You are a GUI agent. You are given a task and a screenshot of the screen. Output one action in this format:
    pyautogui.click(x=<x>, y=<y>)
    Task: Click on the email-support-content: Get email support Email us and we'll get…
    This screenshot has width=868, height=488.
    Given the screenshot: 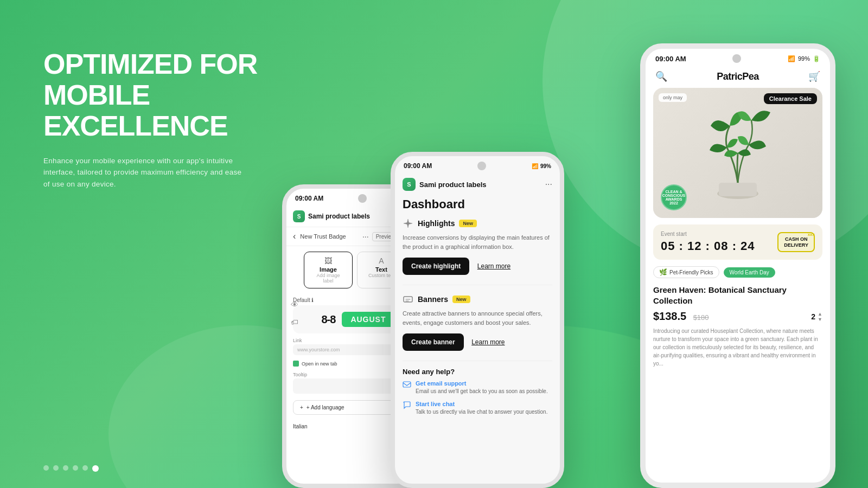 What is the action you would take?
    pyautogui.click(x=482, y=388)
    